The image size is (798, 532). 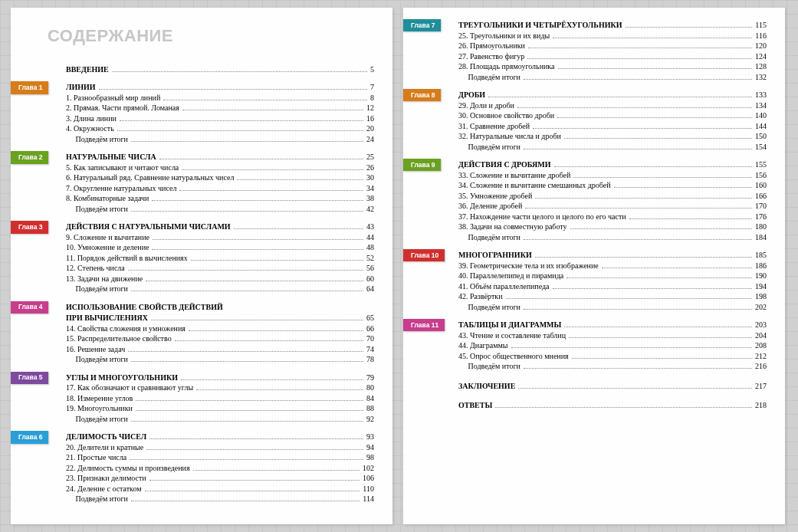 What do you see at coordinates (612, 126) in the screenshot?
I see `toc-item: 31. Сравнение дробей144` at bounding box center [612, 126].